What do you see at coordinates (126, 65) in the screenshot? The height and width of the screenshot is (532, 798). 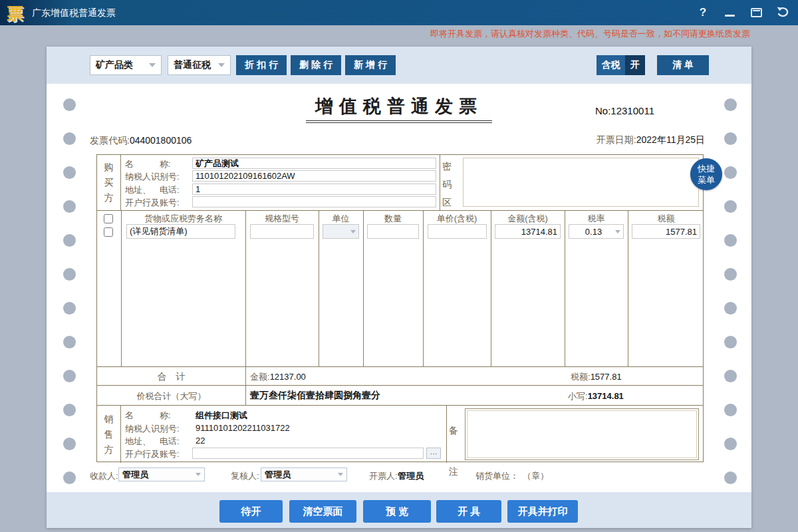 I see `category-dropdown: 矿产品类` at bounding box center [126, 65].